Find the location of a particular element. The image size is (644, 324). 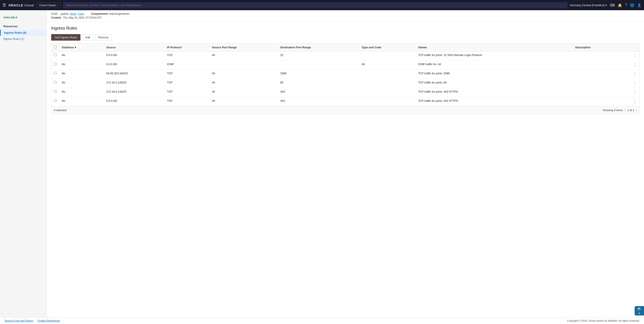

row-source: 0.0.0.0/0 is located at coordinates (134, 65).